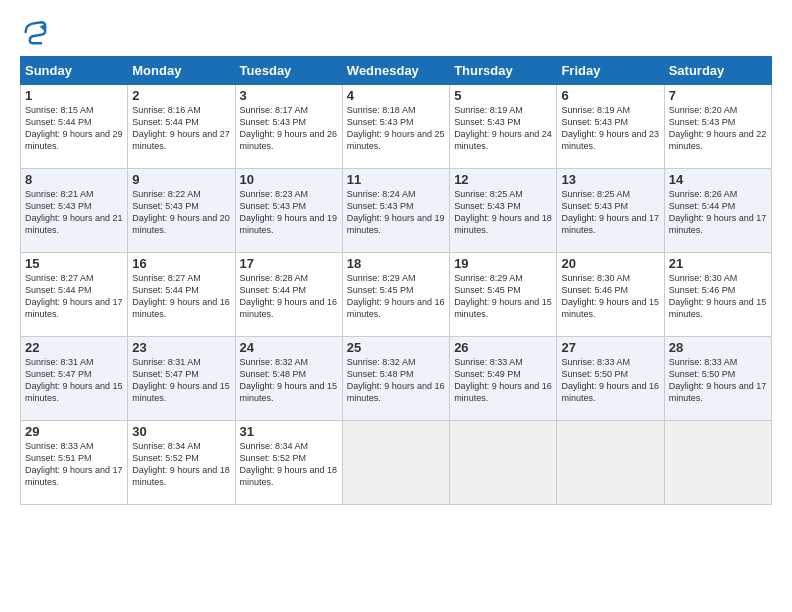 Image resolution: width=792 pixels, height=612 pixels. Describe the element at coordinates (181, 212) in the screenshot. I see `day-info: Sunrise: 8:22 AMSunset: 5:43 PMDaylight:…` at that location.